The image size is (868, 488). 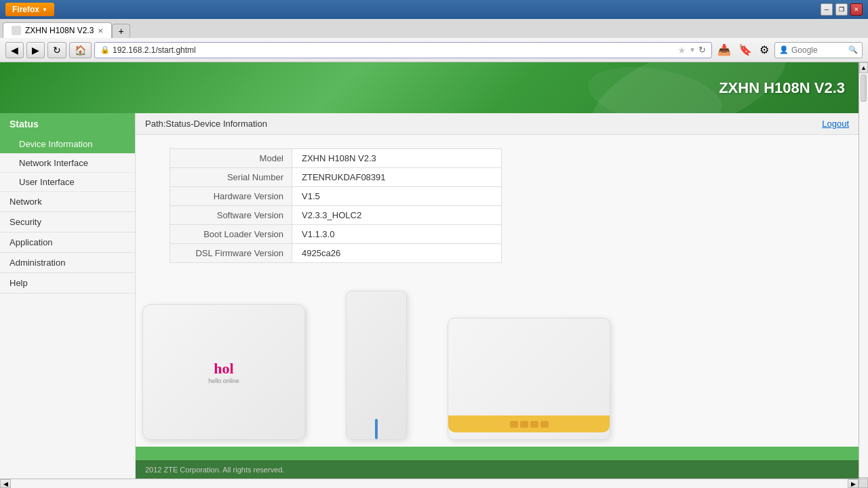 What do you see at coordinates (842, 9) in the screenshot?
I see `restore-button: ❐` at bounding box center [842, 9].